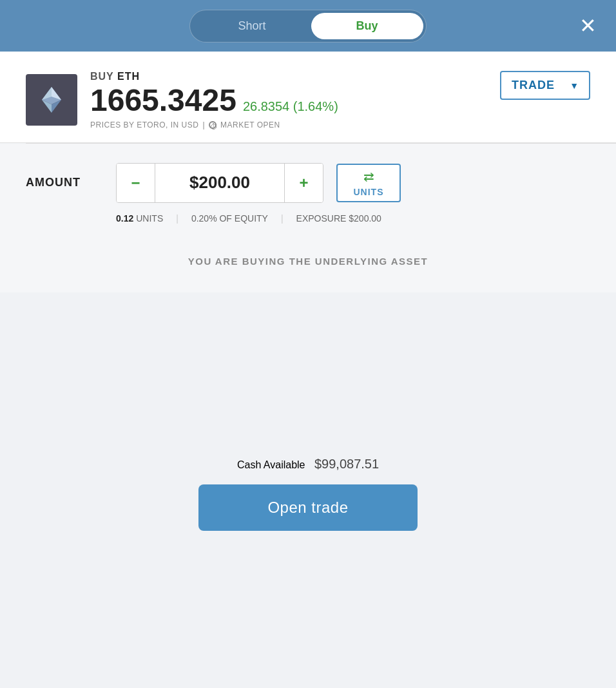 This screenshot has height=688, width=616. I want to click on amount-meta: 0.12 UNITS | 0.20% OF EQUITY | EXPOSURE …, so click(308, 218).